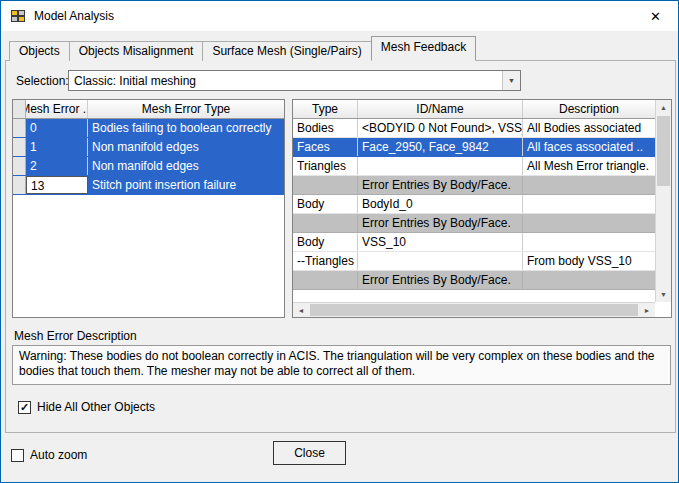 This screenshot has width=679, height=483. Describe the element at coordinates (474, 128) in the screenshot. I see `table-row: Bodies <BODYID 0 Not Found>, VSS_10,... …` at that location.